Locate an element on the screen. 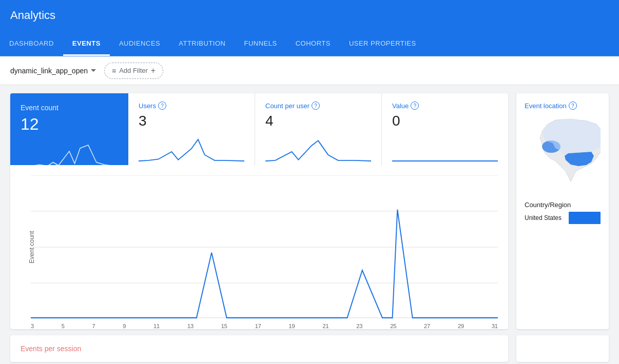 The width and height of the screenshot is (619, 364). nav-cohorts: COHORTS is located at coordinates (313, 43).